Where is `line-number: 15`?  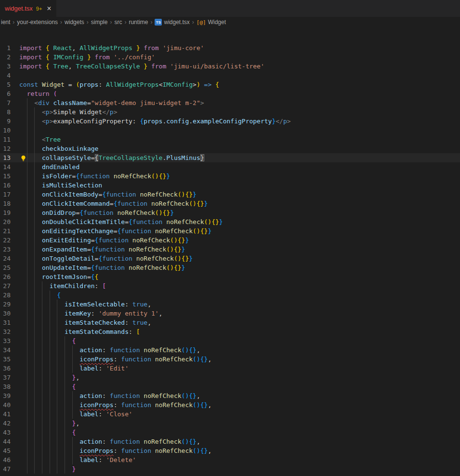 line-number: 15 is located at coordinates (5, 176).